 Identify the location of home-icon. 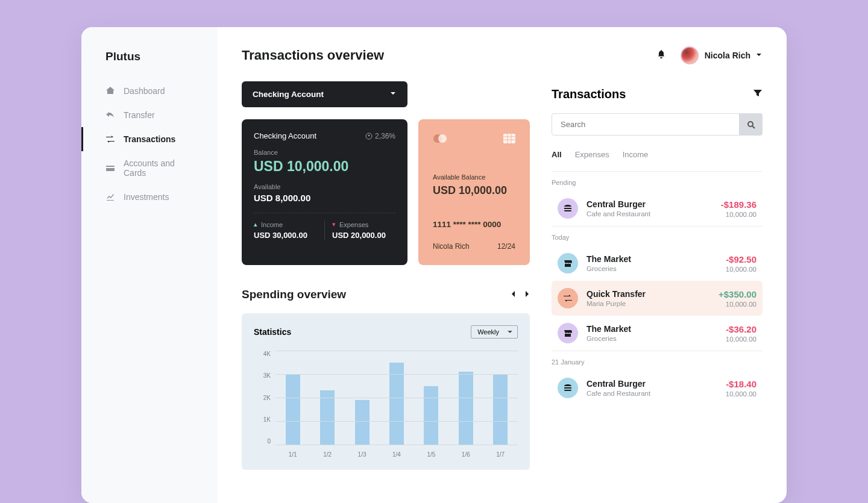
(110, 91).